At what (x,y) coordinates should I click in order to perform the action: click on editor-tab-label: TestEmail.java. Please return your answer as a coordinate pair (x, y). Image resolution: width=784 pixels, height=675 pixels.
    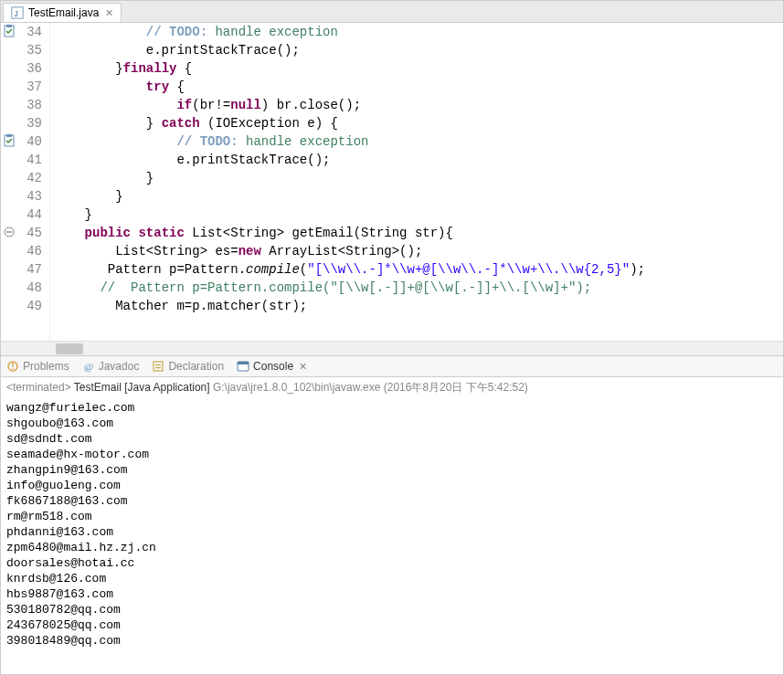
    Looking at the image, I should click on (64, 13).